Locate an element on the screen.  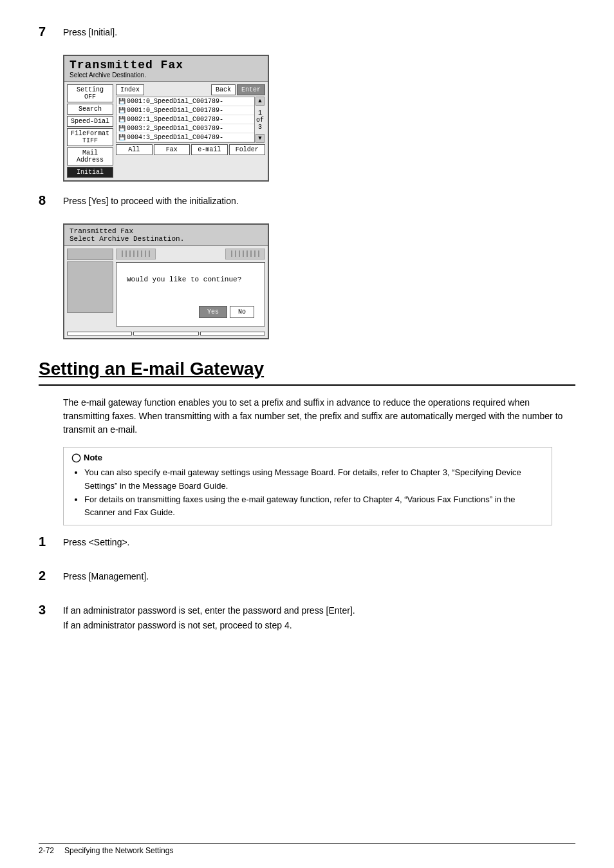
step-7-text: Press [Initial]. is located at coordinates (90, 32).